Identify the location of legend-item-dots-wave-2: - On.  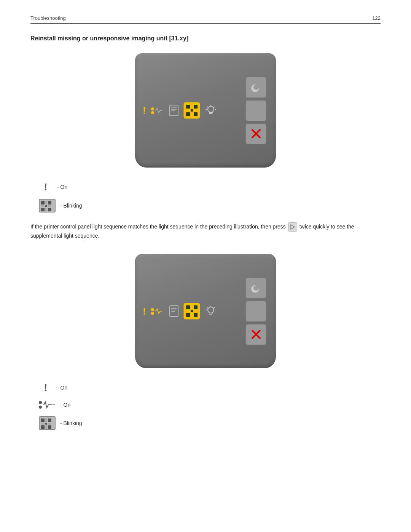
(209, 405).